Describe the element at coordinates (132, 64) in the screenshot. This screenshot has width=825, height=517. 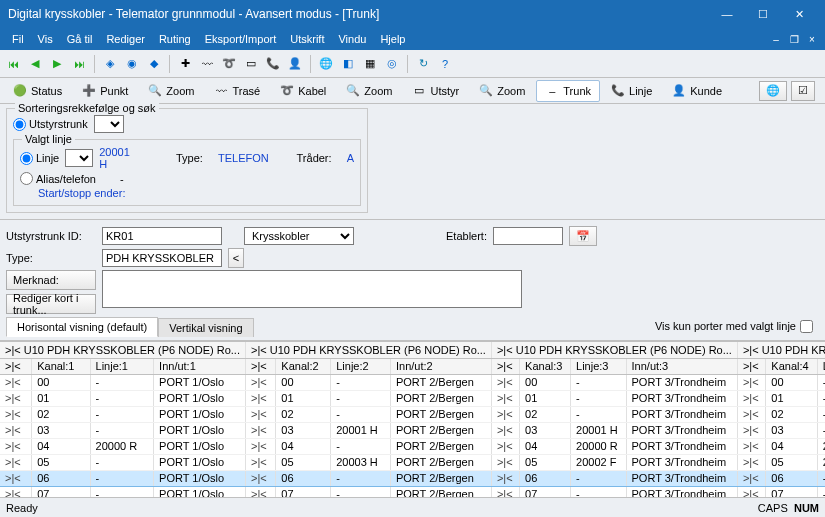
I see `nav2-icon: ◉` at that location.